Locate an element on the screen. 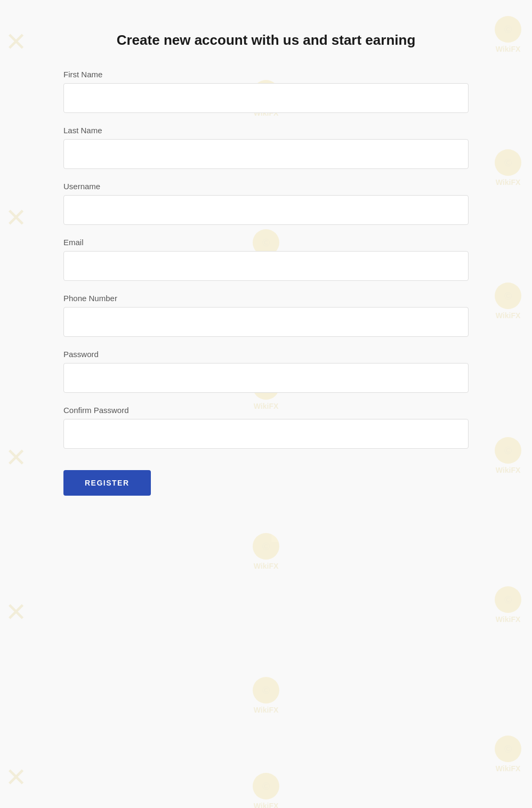  password-input is located at coordinates (266, 378).